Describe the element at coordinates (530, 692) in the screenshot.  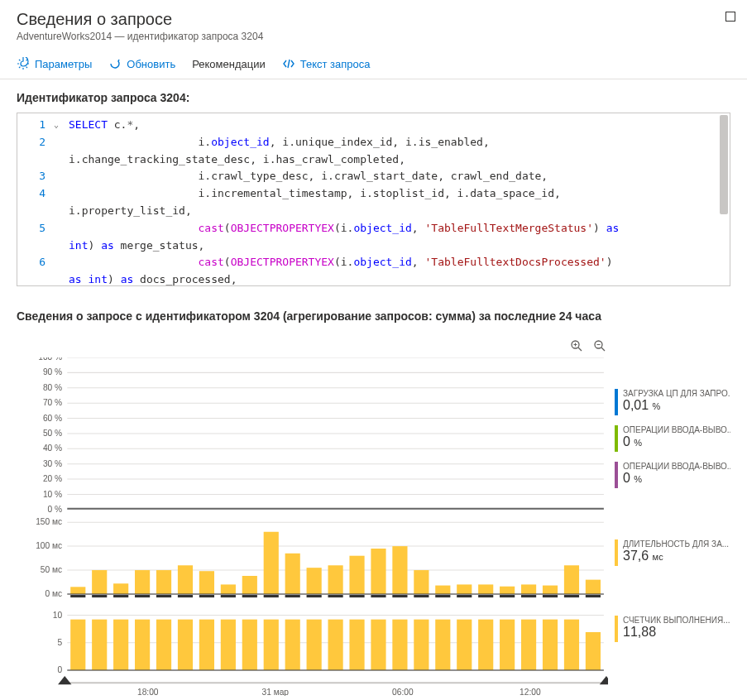
I see `svg-text: 12:00` at that location.